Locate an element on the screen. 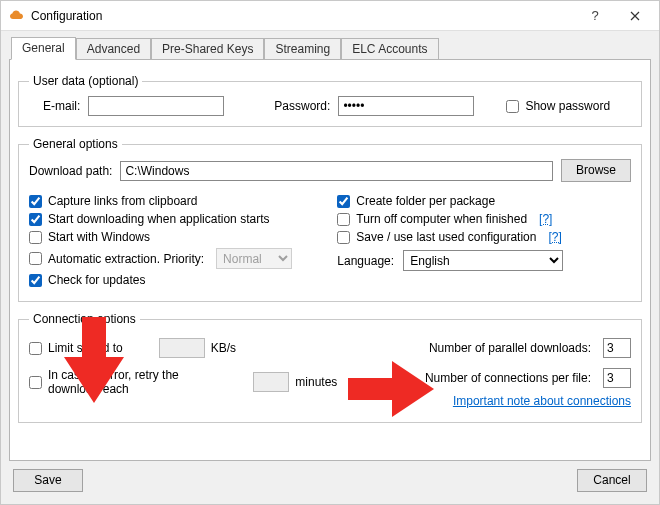 Image resolution: width=660 pixels, height=505 pixels. close-button is located at coordinates (635, 16).